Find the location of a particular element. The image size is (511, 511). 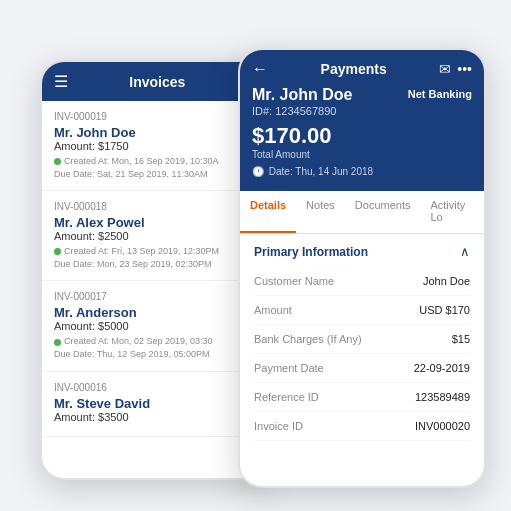

invoice-id: INV-000019 is located at coordinates (155, 116).